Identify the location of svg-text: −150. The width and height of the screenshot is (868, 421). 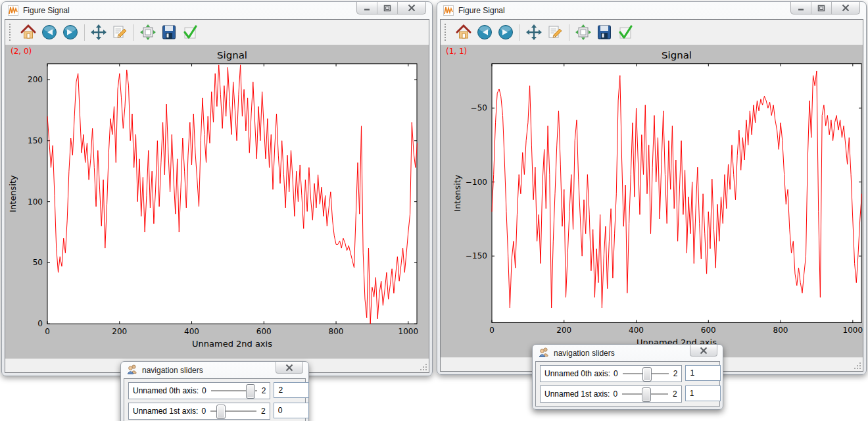
(476, 256).